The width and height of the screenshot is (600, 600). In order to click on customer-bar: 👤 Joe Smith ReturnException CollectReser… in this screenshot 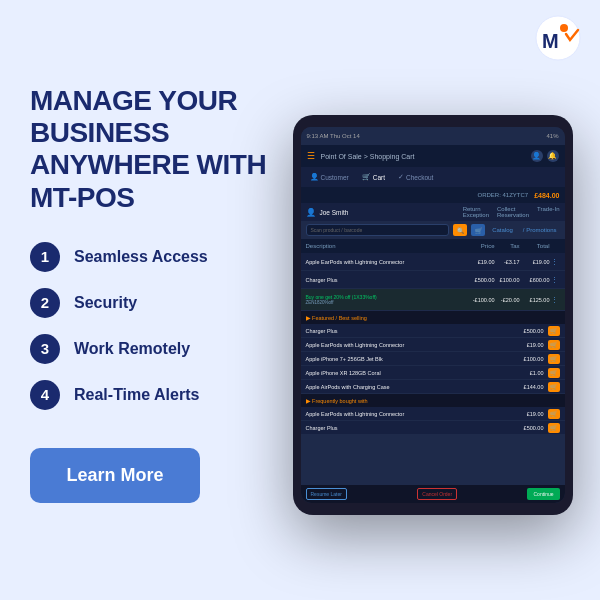, I will do `click(433, 212)`.